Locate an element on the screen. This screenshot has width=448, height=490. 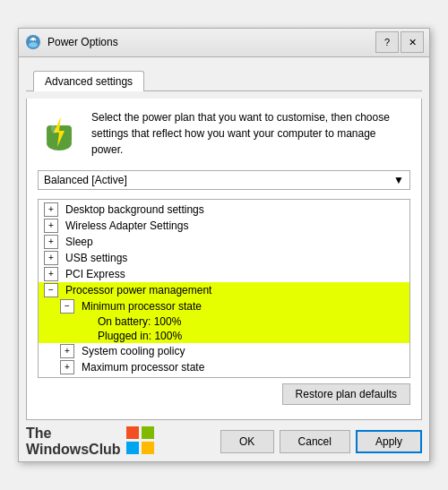
power-plan-icon is located at coordinates (59, 131).